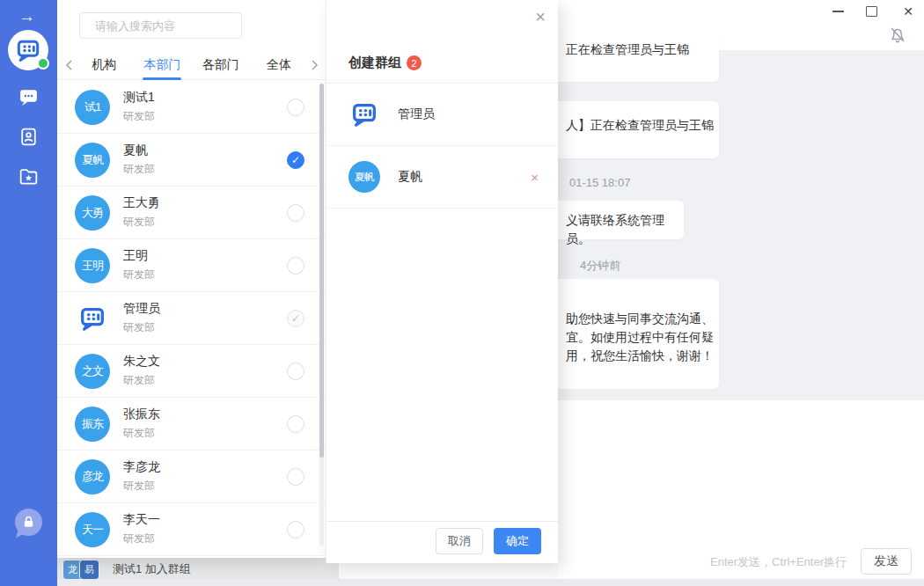 Image resolution: width=924 pixels, height=586 pixels. I want to click on online-status-dot, so click(43, 63).